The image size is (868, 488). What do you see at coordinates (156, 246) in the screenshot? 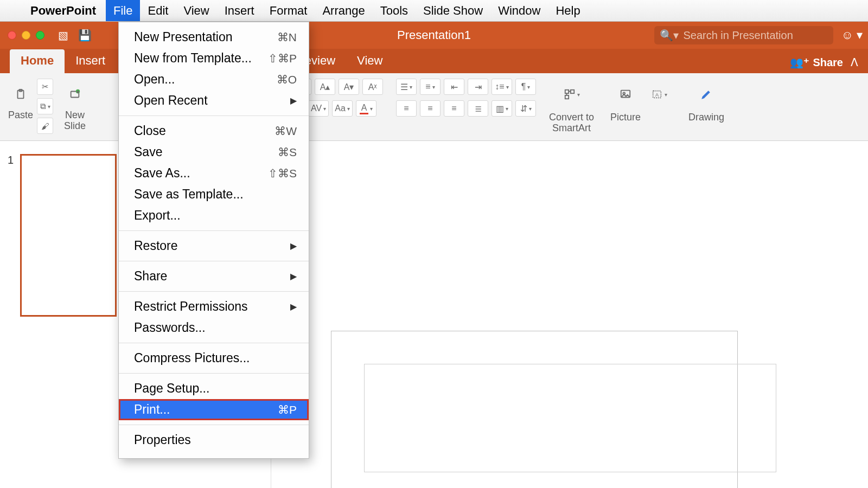
I see `menu-item-label: Restore` at bounding box center [156, 246].